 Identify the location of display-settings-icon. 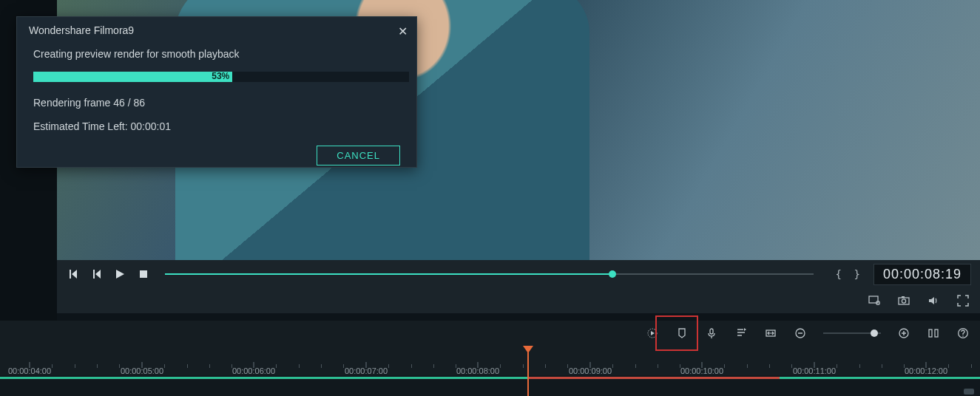
(874, 301).